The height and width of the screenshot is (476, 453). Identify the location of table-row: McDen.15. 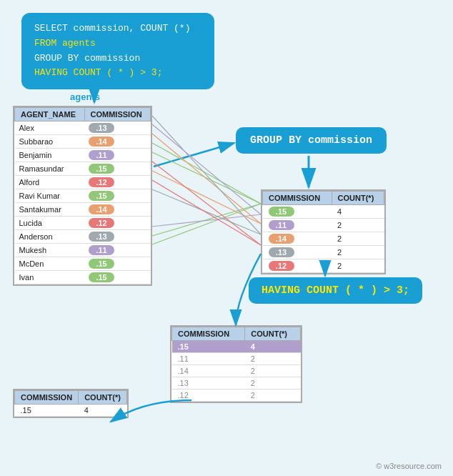
(83, 264).